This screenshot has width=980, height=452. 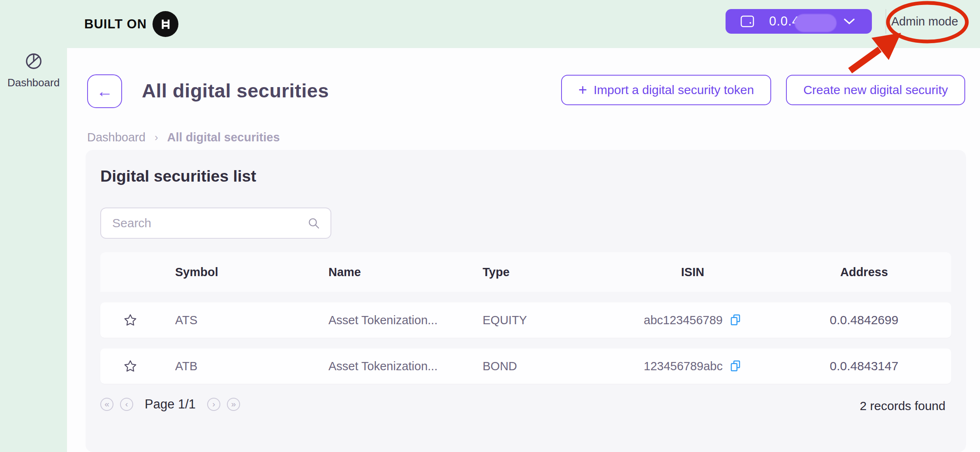 I want to click on create-security-label: Create new digital security, so click(x=876, y=90).